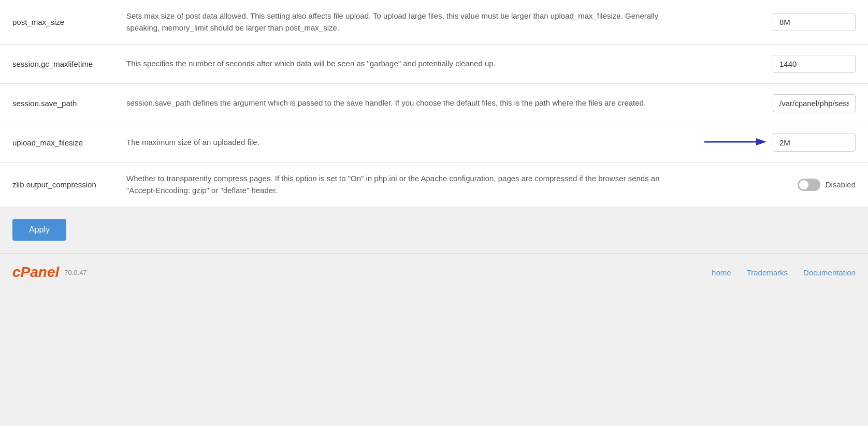 This screenshot has width=868, height=426. I want to click on table-row: session.save_pathsession.save_path defin…, so click(434, 104).